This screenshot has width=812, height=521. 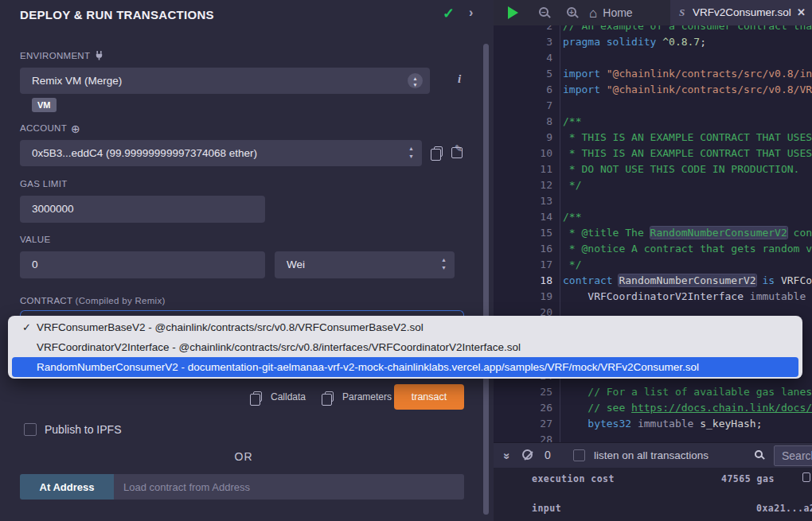 What do you see at coordinates (221, 153) in the screenshot?
I see `account-select: 0x5B3...eddC4 (99.99999999997374068 ethe…` at bounding box center [221, 153].